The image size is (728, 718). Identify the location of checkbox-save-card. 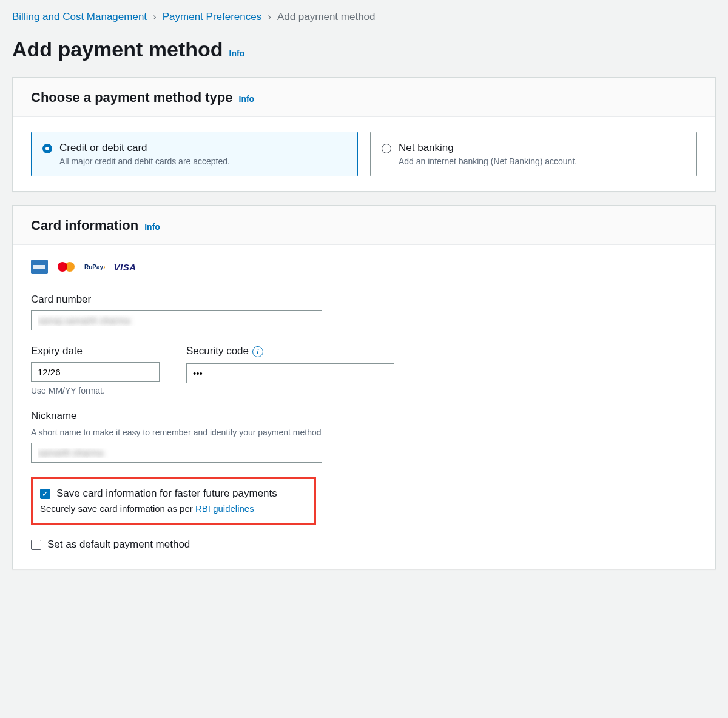
(45, 494).